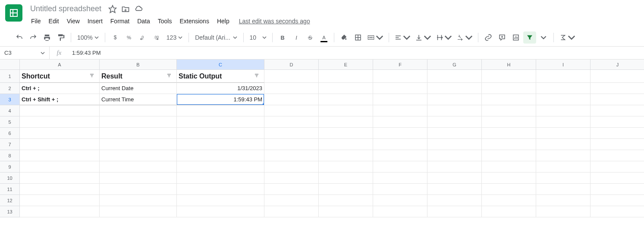 This screenshot has width=644, height=229. What do you see at coordinates (170, 76) in the screenshot?
I see `filter-icon` at bounding box center [170, 76].